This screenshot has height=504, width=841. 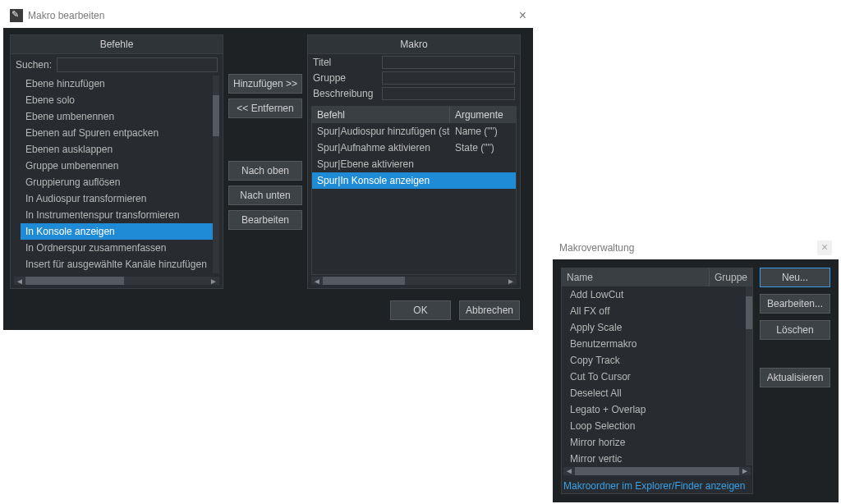 What do you see at coordinates (448, 78) in the screenshot?
I see `macro-group-input` at bounding box center [448, 78].